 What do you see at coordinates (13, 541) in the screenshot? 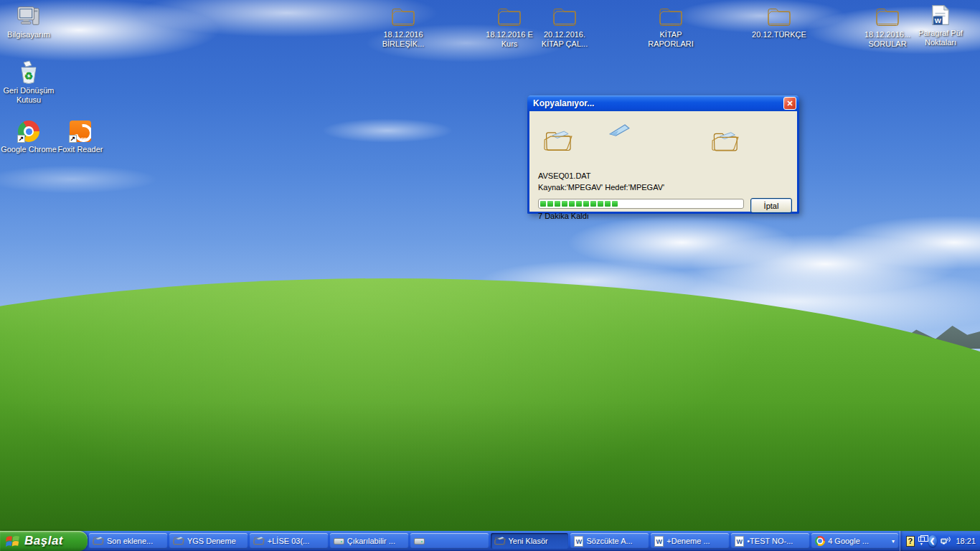
I see `windows-flag-icon` at bounding box center [13, 541].